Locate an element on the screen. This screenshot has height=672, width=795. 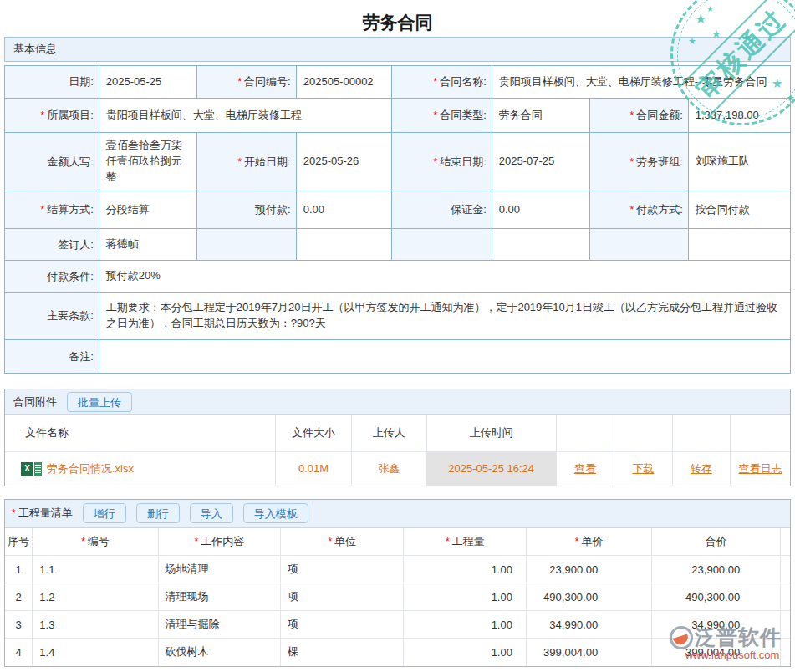
work-content-cell: 清理现场 is located at coordinates (219, 597).